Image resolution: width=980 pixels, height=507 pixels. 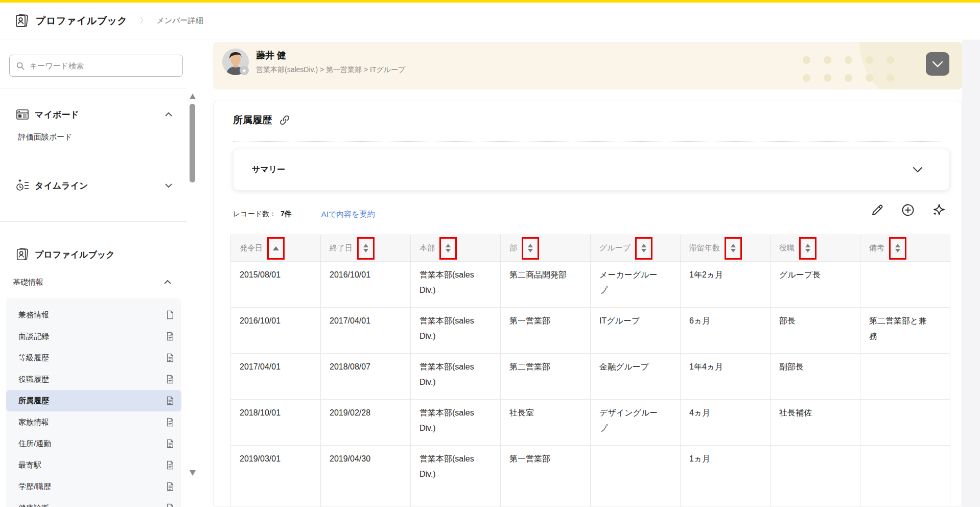 I want to click on column-header: 本部, so click(x=456, y=248).